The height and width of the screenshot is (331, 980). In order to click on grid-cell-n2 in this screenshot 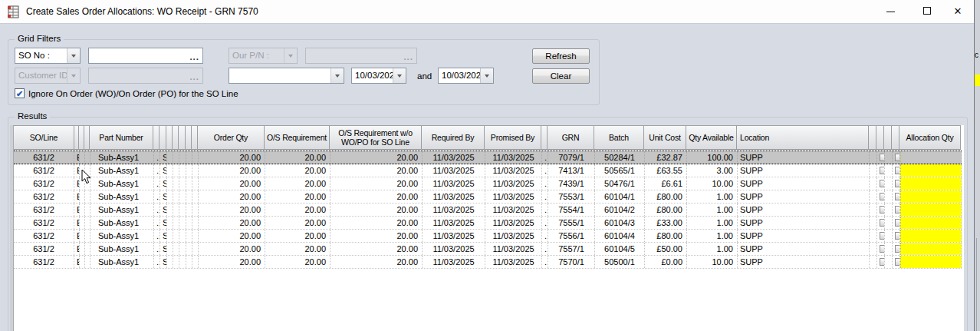, I will do `click(83, 236)`.